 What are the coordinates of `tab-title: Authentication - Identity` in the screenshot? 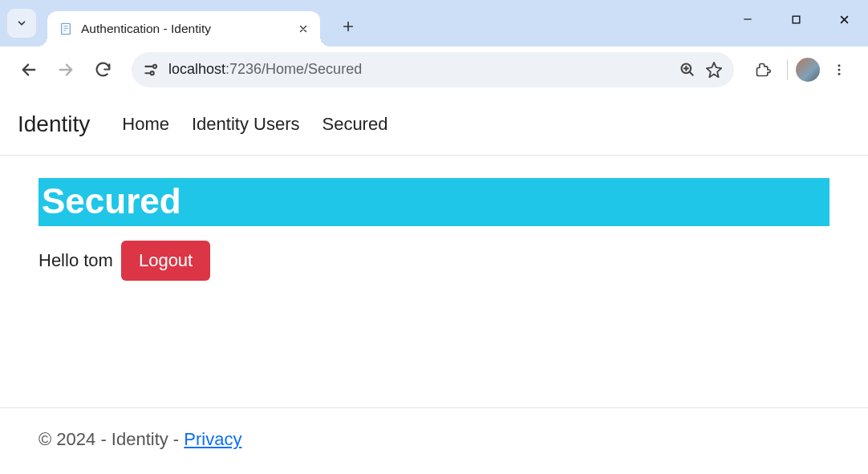 It's located at (189, 29).